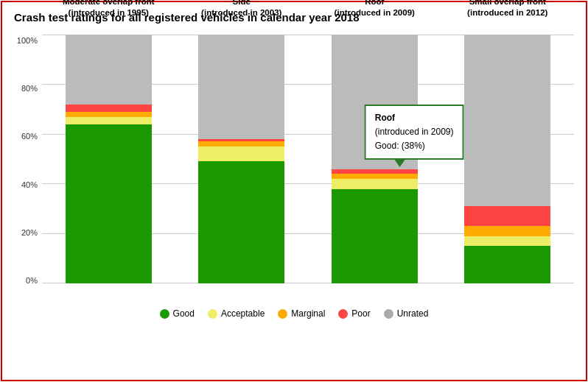  What do you see at coordinates (400, 146) in the screenshot?
I see `tooltip-line: Good: (38%)` at bounding box center [400, 146].